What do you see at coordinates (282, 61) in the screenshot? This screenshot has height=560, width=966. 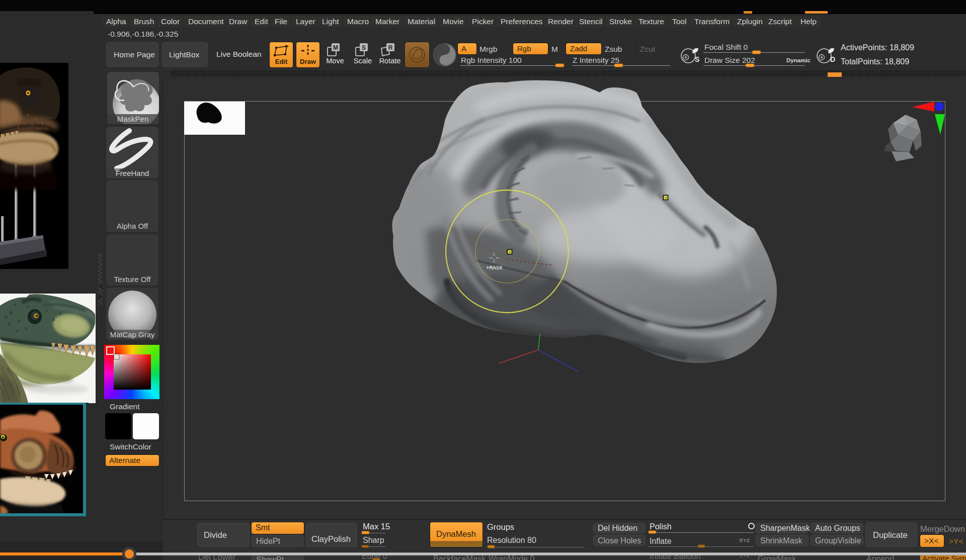 I see `svg-text: Edit` at bounding box center [282, 61].